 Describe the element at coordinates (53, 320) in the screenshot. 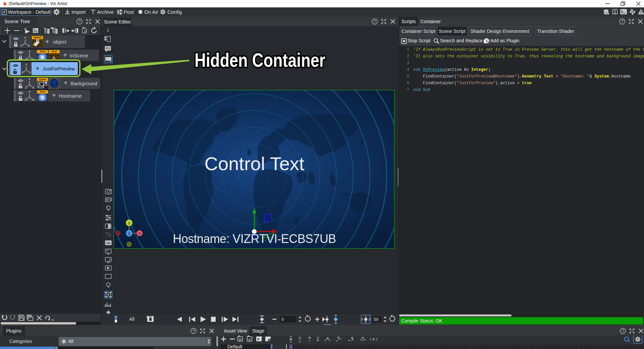

I see `svg-text: HC` at that location.